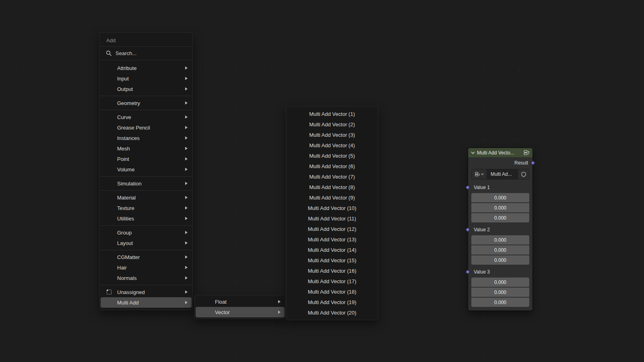 Image resolution: width=644 pixels, height=362 pixels. What do you see at coordinates (146, 243) in the screenshot?
I see `menu-item-layout: Layout` at bounding box center [146, 243].